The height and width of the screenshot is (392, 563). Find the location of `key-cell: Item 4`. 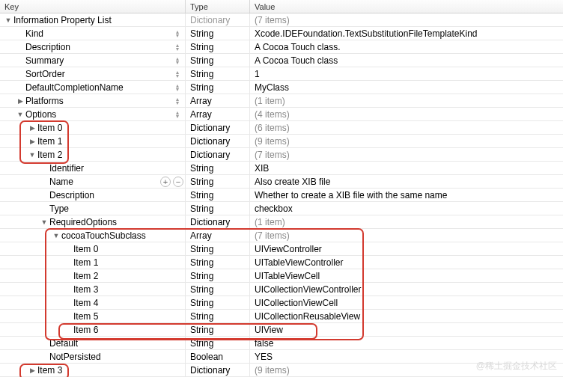

key-cell: Item 4 is located at coordinates (93, 302).